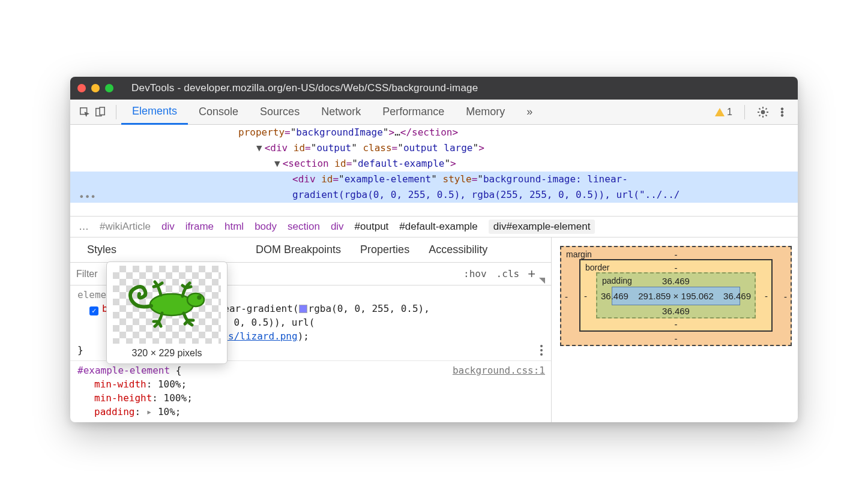 The width and height of the screenshot is (868, 499). What do you see at coordinates (311, 250) in the screenshot?
I see `styles-subtabs: Styles DOM Breakpoints Properties Access…` at bounding box center [311, 250].